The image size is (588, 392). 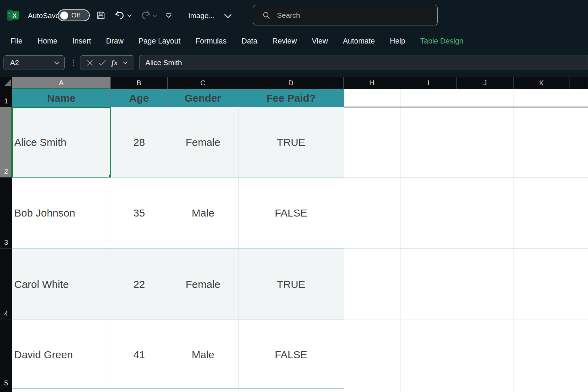 I want to click on cell-C5: Male, so click(x=203, y=354).